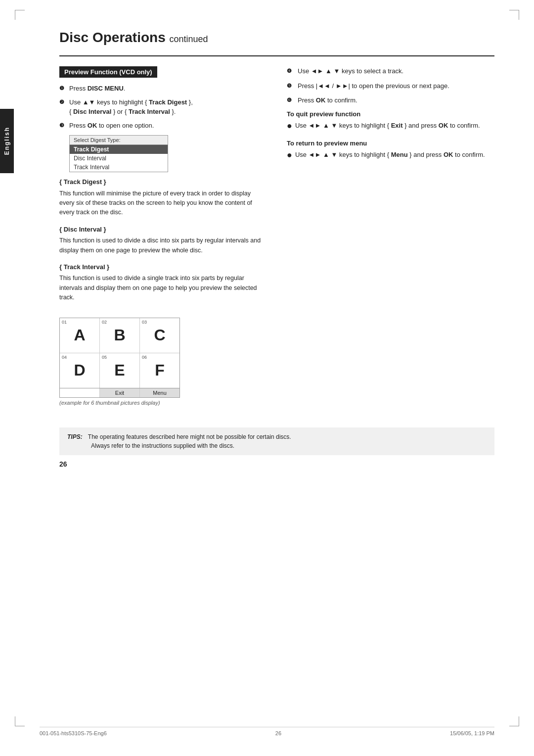 The width and height of the screenshot is (534, 756). What do you see at coordinates (163, 283) in the screenshot?
I see `subsection-track-interval: { Track Interval } This function is used…` at bounding box center [163, 283].